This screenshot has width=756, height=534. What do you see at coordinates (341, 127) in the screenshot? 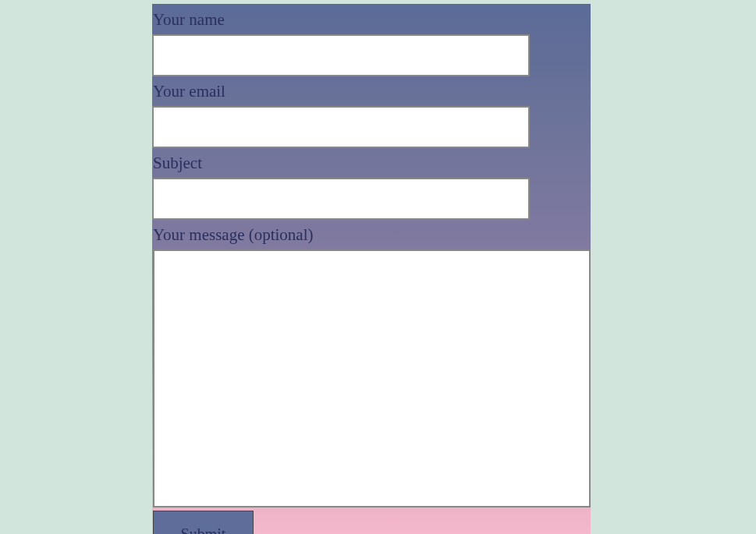
I see `email-input` at bounding box center [341, 127].